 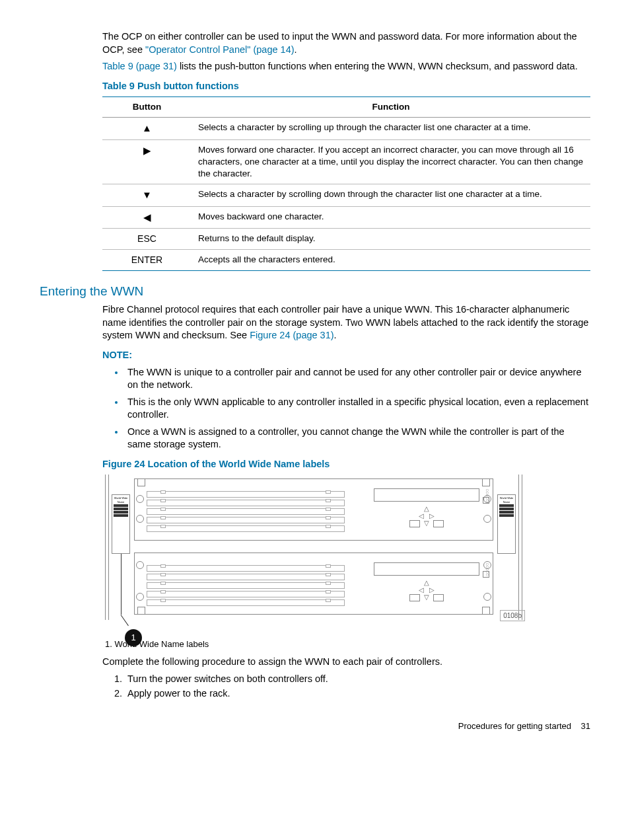 What do you see at coordinates (358, 439) in the screenshot?
I see `list-item: Once a WWN is assigned to a controller, …` at bounding box center [358, 439].